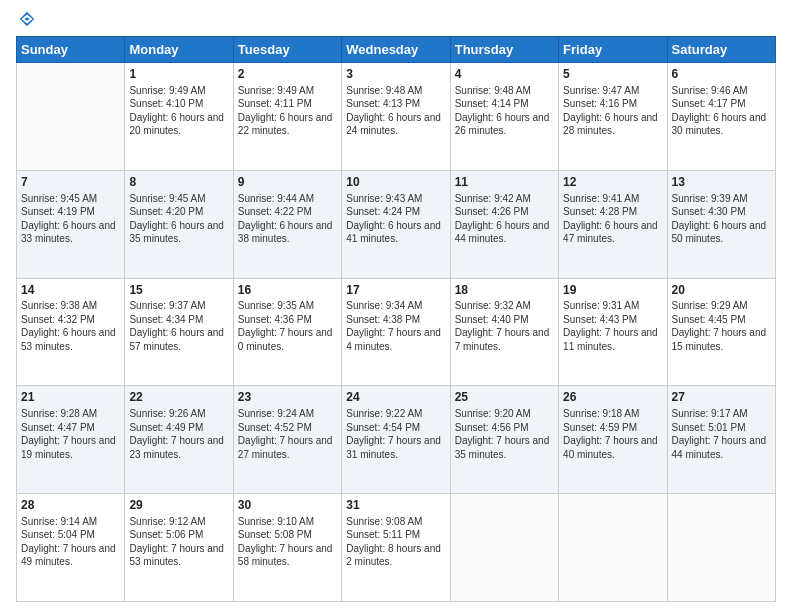 The width and height of the screenshot is (792, 612). I want to click on day-info: Sunrise: 9:31 AMSunset: 4:43 PMDaylight:…, so click(612, 326).